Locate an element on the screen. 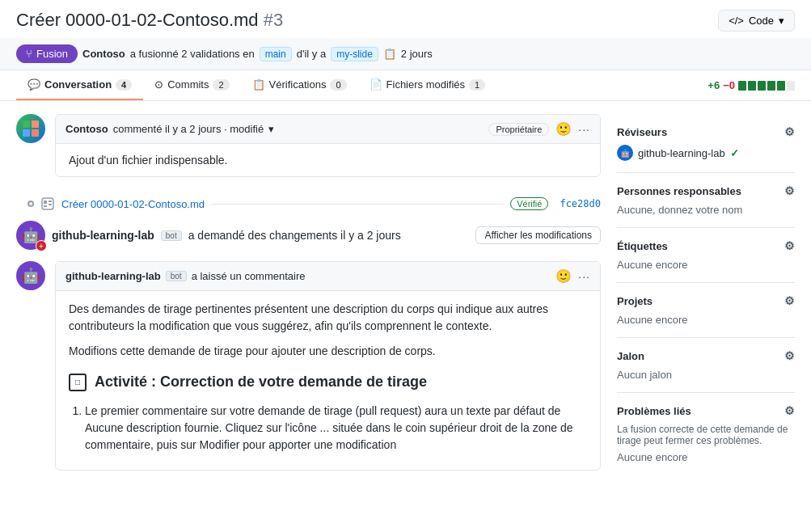 The height and width of the screenshot is (532, 811). fusion-badge: ⑂ Fusion is located at coordinates (47, 53).